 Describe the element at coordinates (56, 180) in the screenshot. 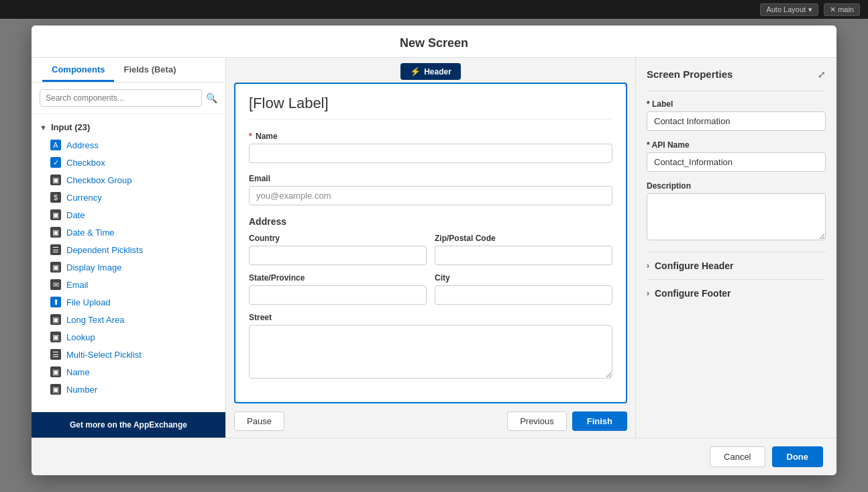

I see `checkbox-group-icon: ▣` at that location.